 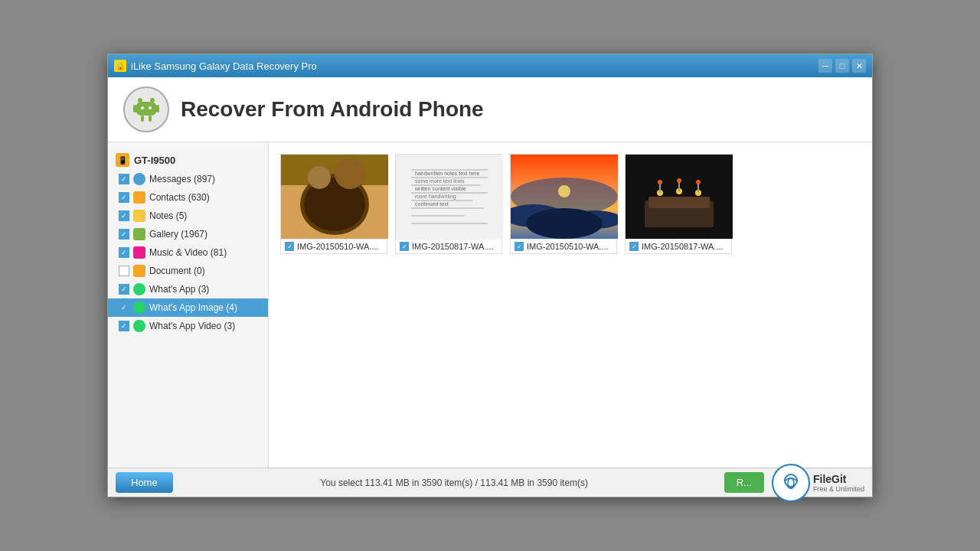 I want to click on sidebar-item-whatsapp-image: What's App Image (4), so click(x=188, y=308).